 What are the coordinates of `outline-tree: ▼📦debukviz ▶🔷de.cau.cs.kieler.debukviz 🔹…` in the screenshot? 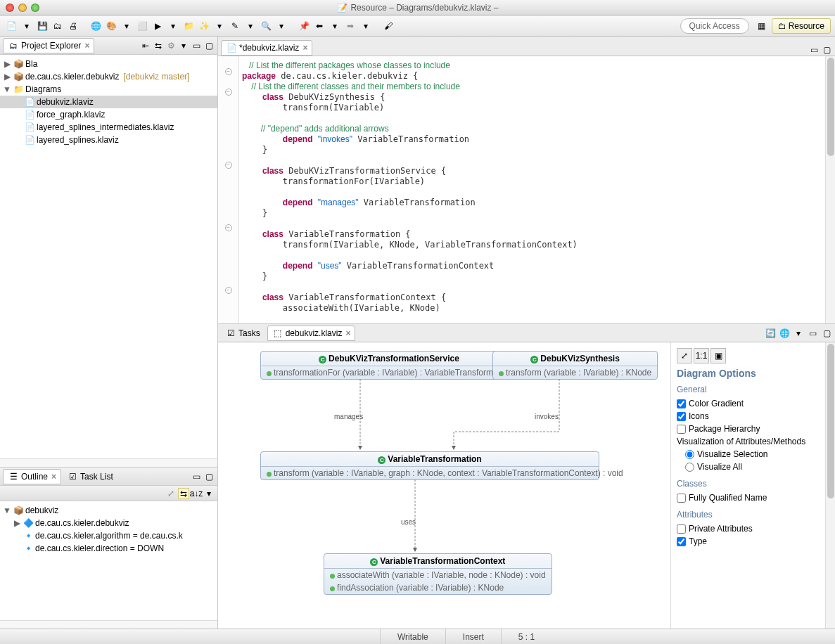 It's located at (108, 561).